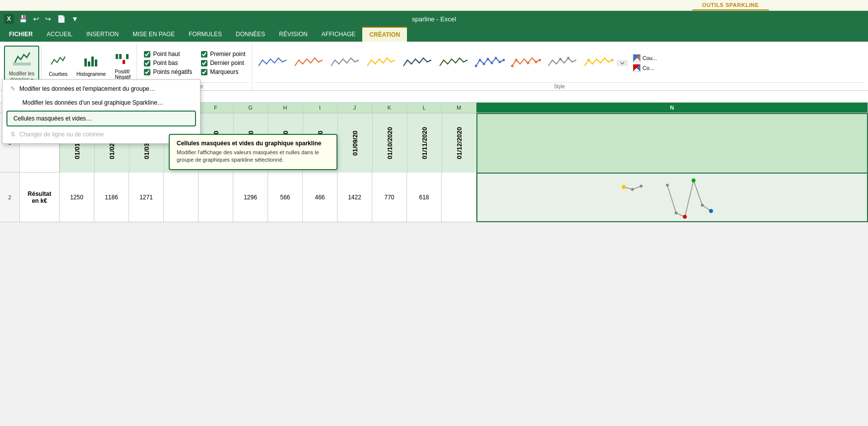 The width and height of the screenshot is (868, 426). Describe the element at coordinates (459, 197) in the screenshot. I see `cell-M2` at that location.